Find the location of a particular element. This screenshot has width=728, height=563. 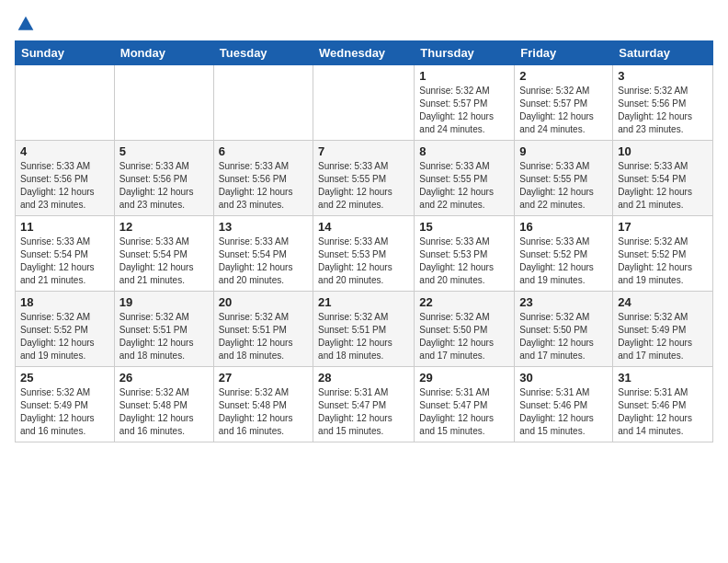

calendar-cell: 29Sunrise: 5:31 AM Sunset: 5:47 PM Dayli… is located at coordinates (465, 405).